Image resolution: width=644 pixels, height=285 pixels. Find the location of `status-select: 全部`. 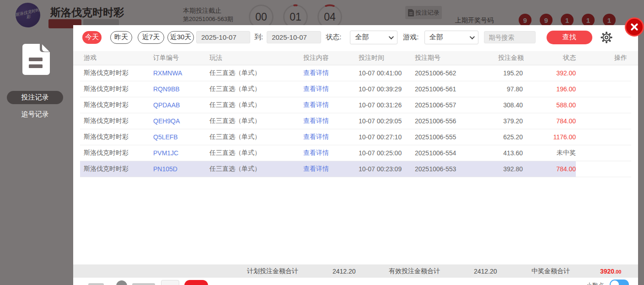

status-select: 全部 is located at coordinates (374, 37).